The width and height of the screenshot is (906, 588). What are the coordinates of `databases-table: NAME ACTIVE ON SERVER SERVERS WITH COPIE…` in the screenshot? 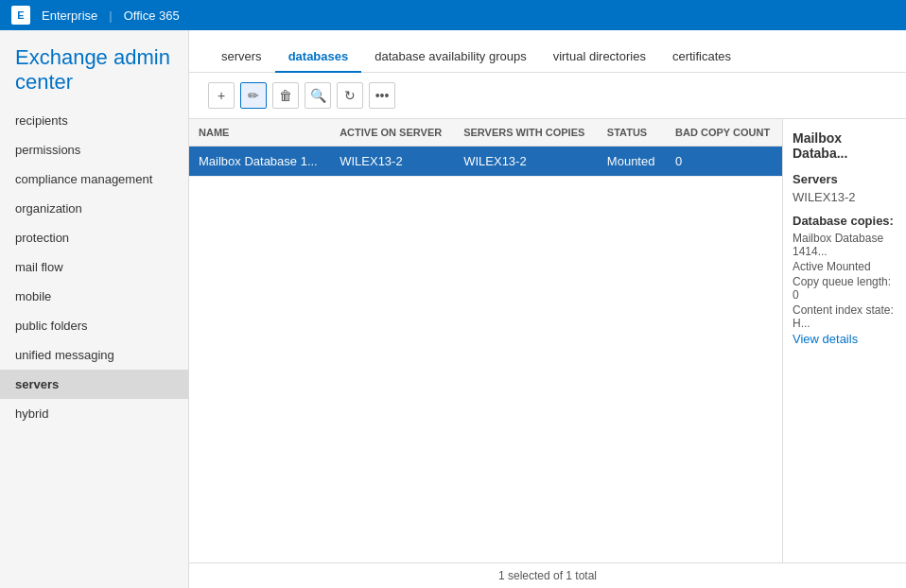 It's located at (486, 147).